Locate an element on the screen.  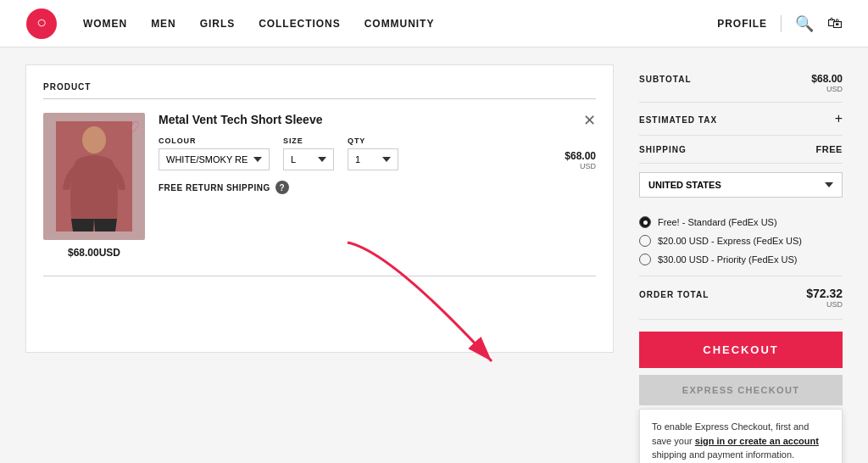
nav-item-men: MEN is located at coordinates (164, 24).